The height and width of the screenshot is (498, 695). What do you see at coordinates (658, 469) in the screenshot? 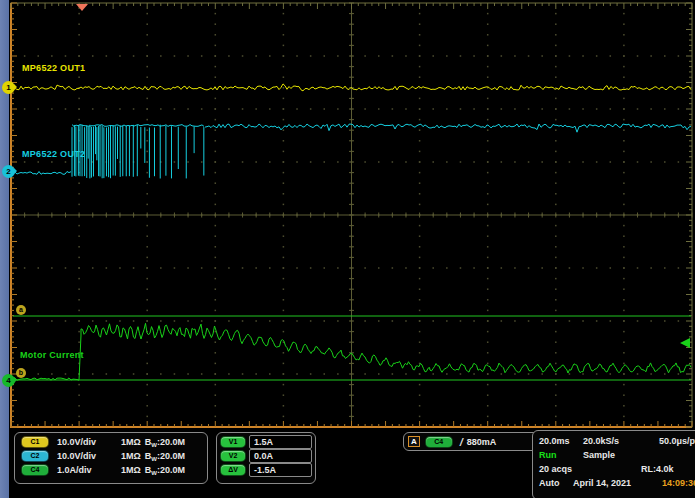
I see `record-length: RL:4.0k` at bounding box center [658, 469].